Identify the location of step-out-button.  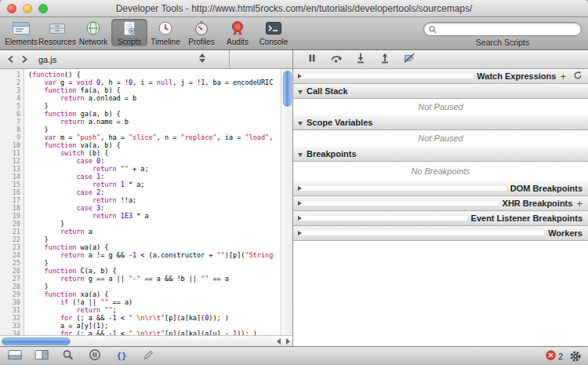
(385, 60).